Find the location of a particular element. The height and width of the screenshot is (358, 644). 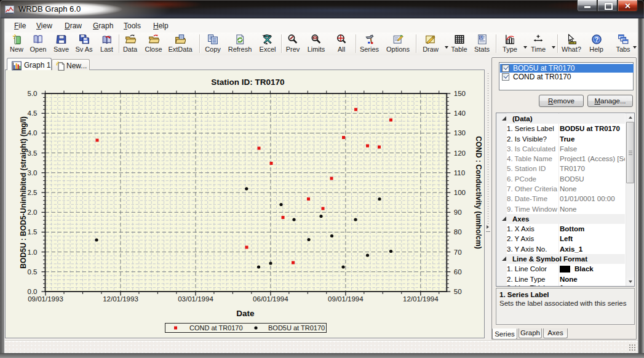

svg-text: 2.5 is located at coordinates (33, 193).